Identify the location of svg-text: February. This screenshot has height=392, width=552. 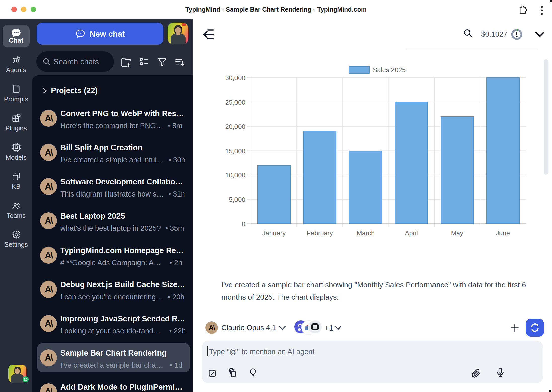
(320, 233).